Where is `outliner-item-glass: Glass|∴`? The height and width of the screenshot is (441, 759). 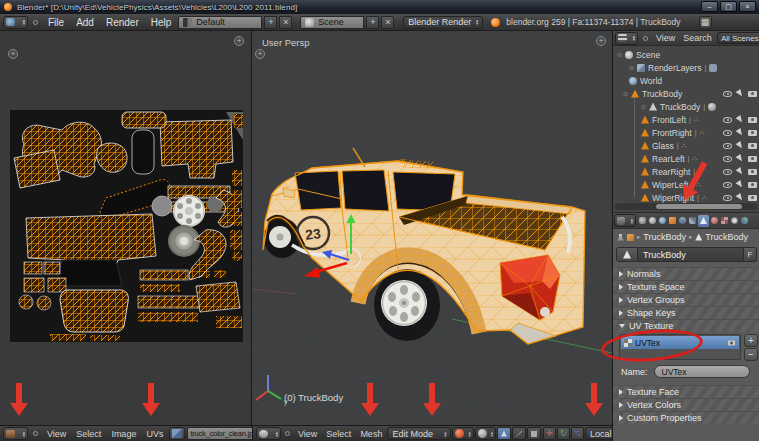
outliner-item-glass: Glass|∴ is located at coordinates (686, 146).